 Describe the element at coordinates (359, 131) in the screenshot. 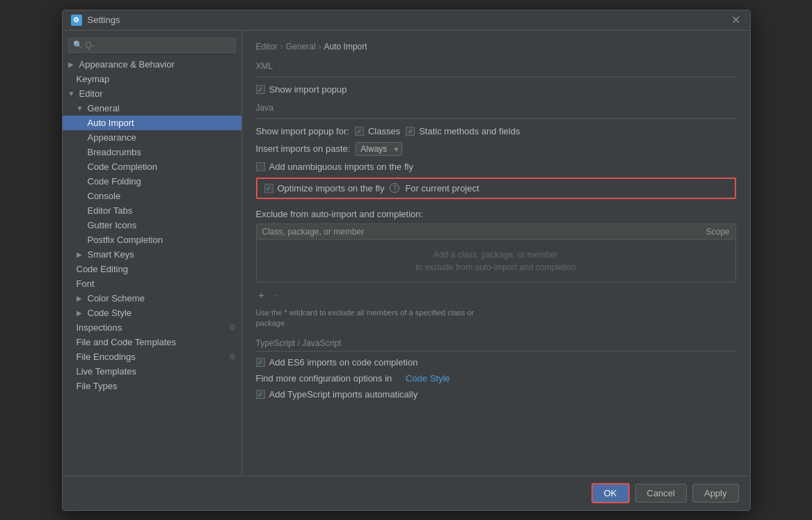

I see `java-classes-cb` at that location.